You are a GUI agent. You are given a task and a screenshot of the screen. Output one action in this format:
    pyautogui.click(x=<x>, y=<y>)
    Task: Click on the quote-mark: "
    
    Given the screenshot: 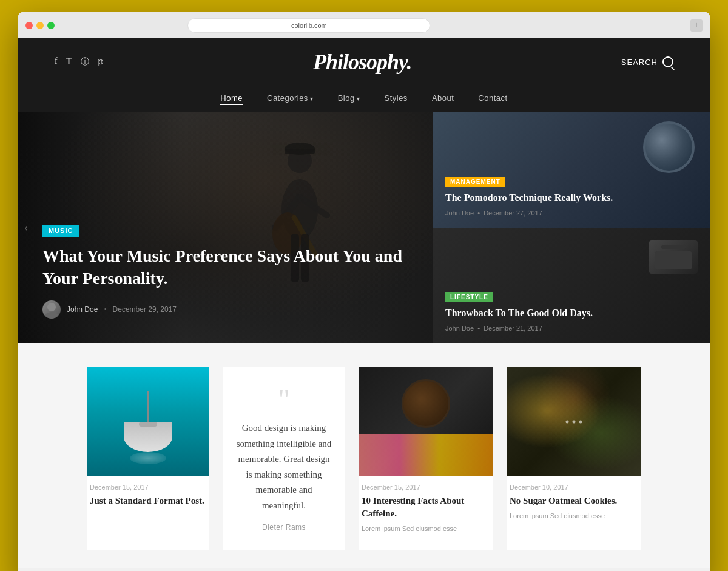 What is the action you would take?
    pyautogui.click(x=284, y=400)
    